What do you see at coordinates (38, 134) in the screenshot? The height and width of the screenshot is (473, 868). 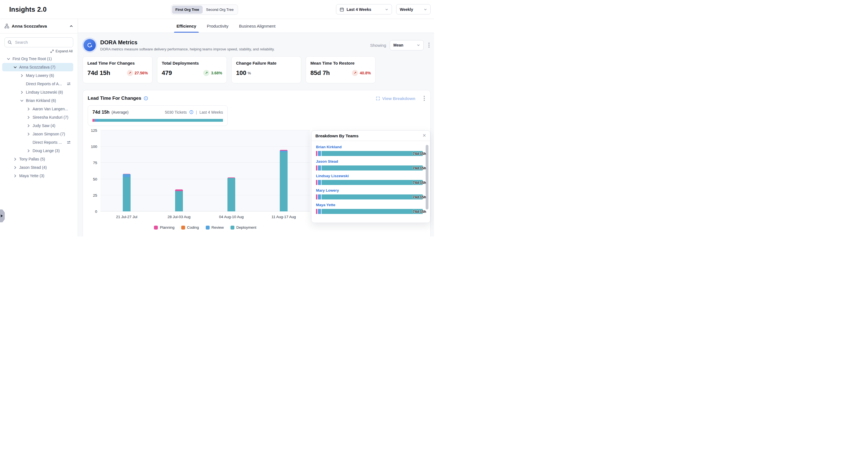 I see `sidebar-item-jason-simpson-7: Jason Simpson (7)` at bounding box center [38, 134].